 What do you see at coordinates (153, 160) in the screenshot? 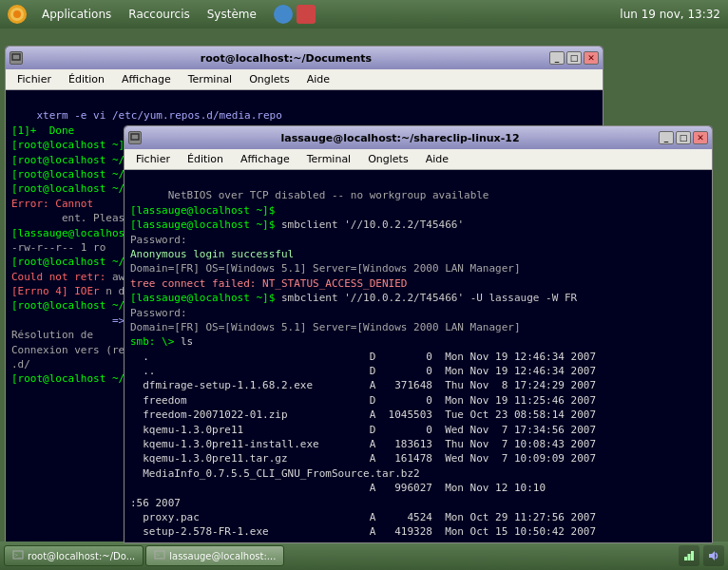
I see `menu-fichier-front: Fichier` at bounding box center [153, 160].